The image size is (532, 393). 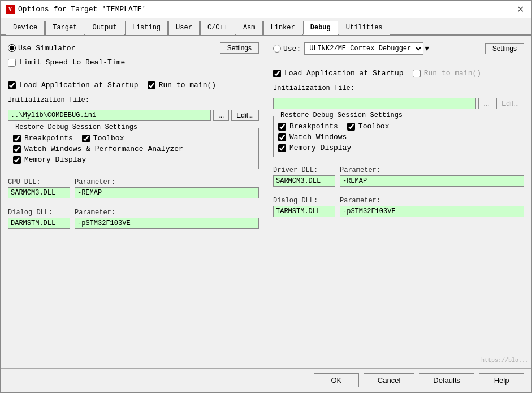 What do you see at coordinates (364, 28) in the screenshot?
I see `tab-utilities: Utilities` at bounding box center [364, 28].